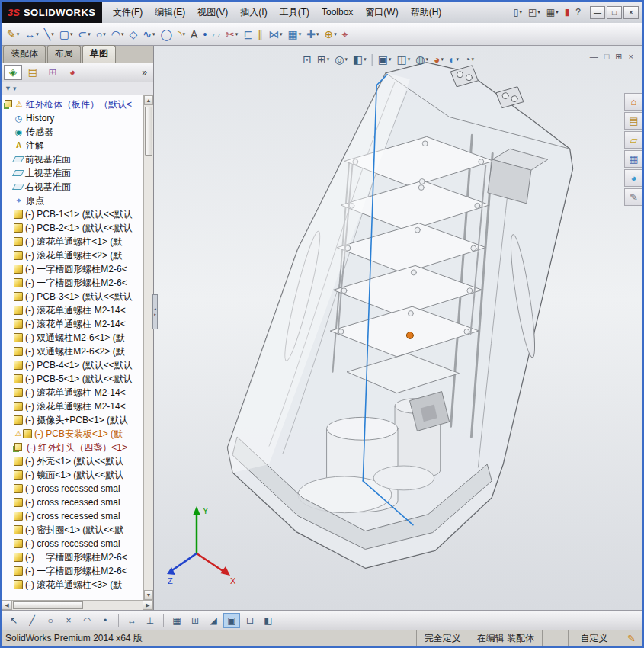 The height and width of the screenshot is (648, 644). I want to click on tree-item-14: (-) 滚花单通螺柱 M2-14<, so click(73, 310).